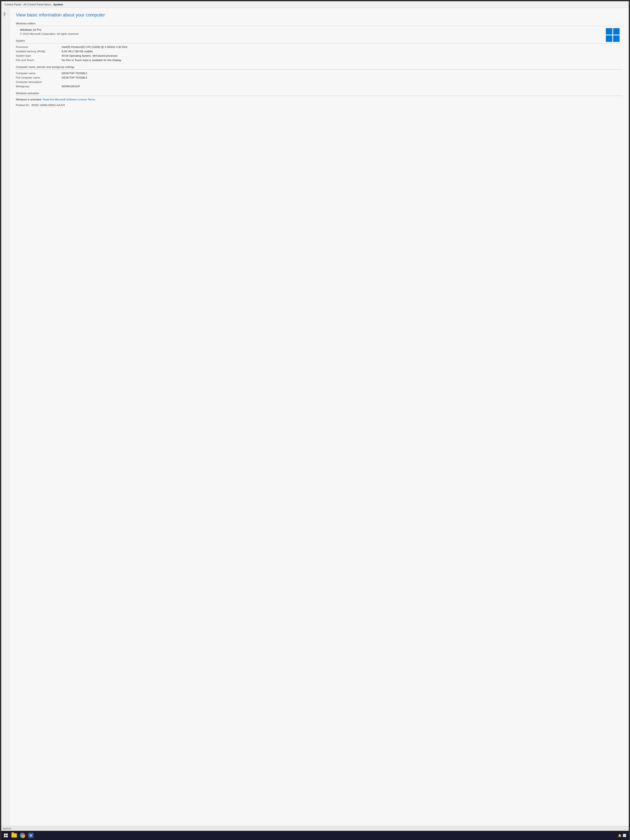 This screenshot has width=630, height=840. Describe the element at coordinates (319, 47) in the screenshot. I see `processor-row: Processor: Intel(R) Pentium(R) CPU G3260…` at that location.